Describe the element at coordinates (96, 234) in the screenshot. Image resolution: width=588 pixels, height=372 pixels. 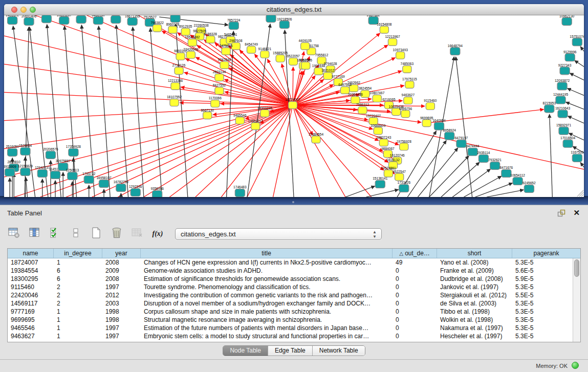
I see `new-file-button` at that location.